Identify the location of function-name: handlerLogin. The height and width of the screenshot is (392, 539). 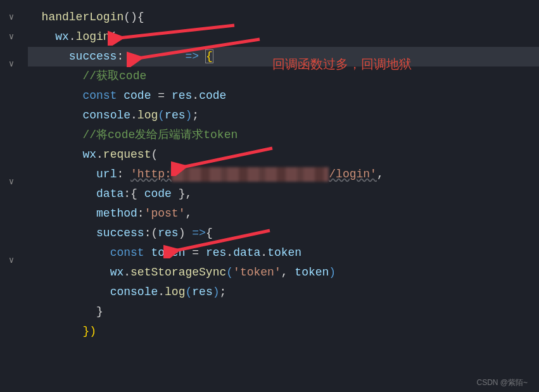
(83, 17).